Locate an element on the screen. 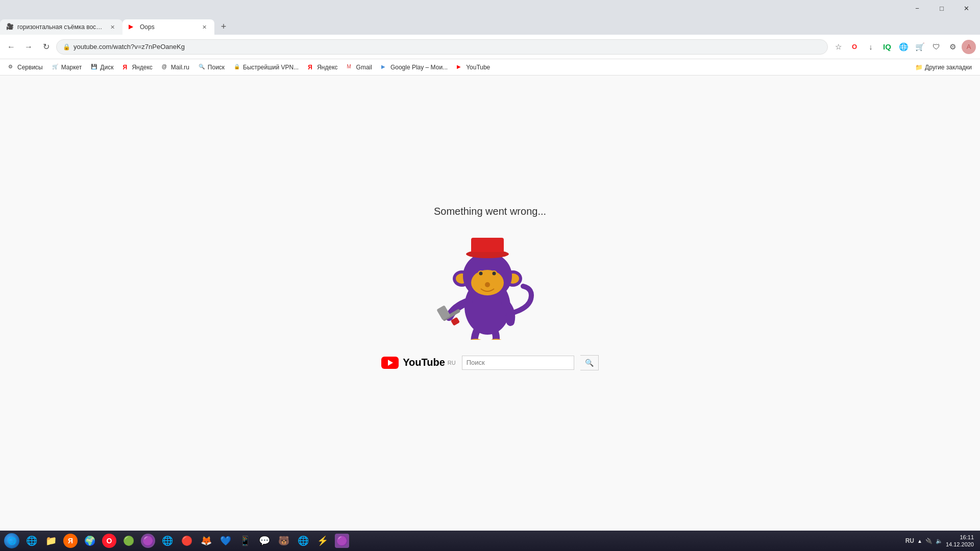  youtube-logo: YouTube RU is located at coordinates (419, 363).